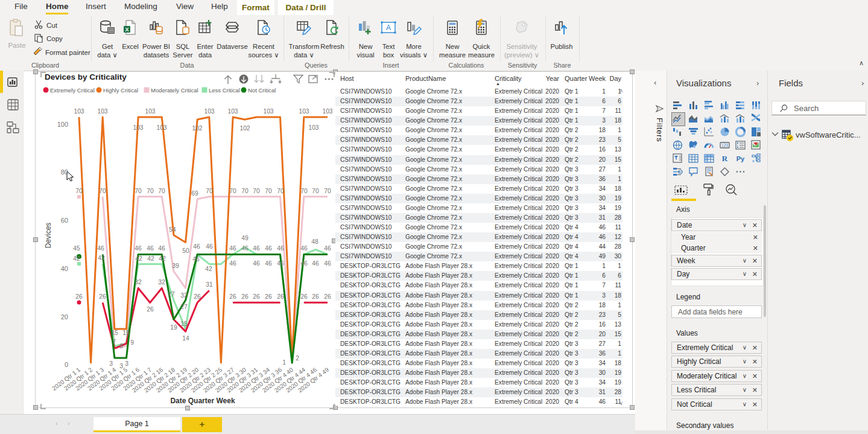 This screenshot has height=434, width=868. What do you see at coordinates (203, 401) in the screenshot?
I see `svg-text: Date Quarter Week` at bounding box center [203, 401].